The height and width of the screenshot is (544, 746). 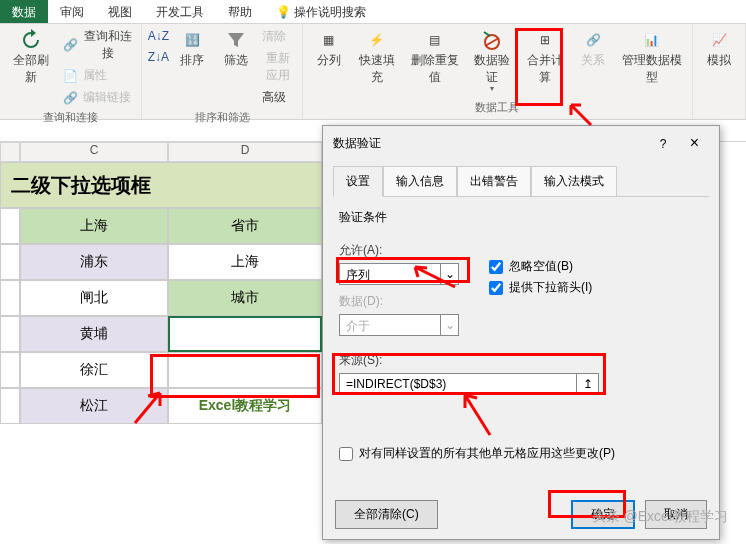 What do you see at coordinates (98, 76) in the screenshot?
I see `properties-button: 📄属性` at bounding box center [98, 76].